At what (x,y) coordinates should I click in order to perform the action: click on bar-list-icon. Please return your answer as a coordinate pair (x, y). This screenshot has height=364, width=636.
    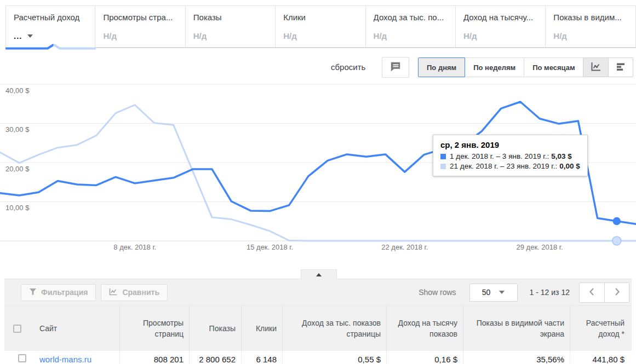
    Looking at the image, I should click on (621, 68).